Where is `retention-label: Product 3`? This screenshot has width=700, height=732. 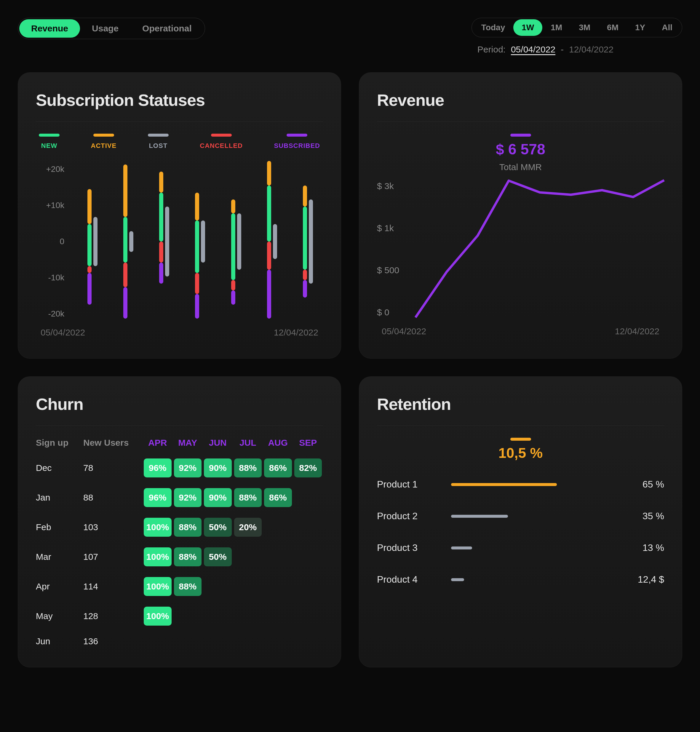
retention-label: Product 3 is located at coordinates (410, 548).